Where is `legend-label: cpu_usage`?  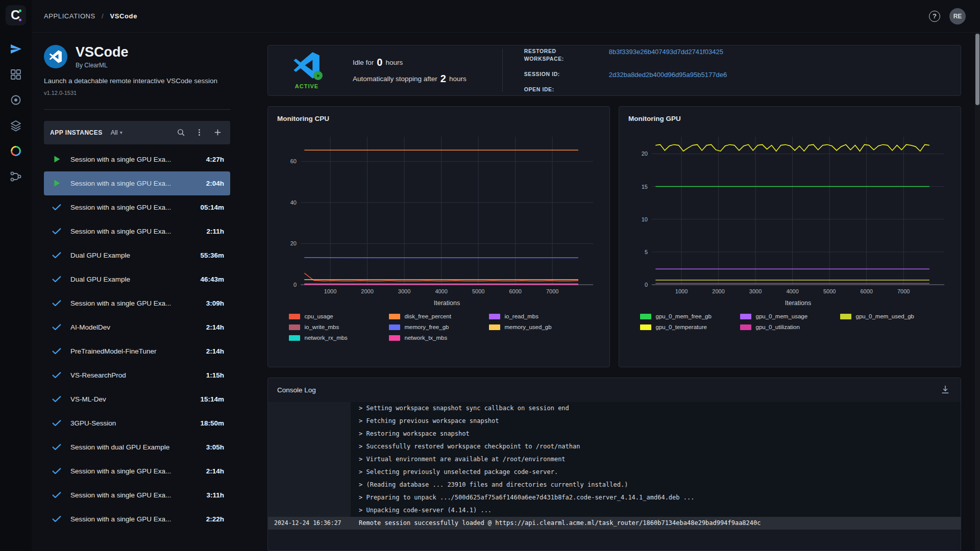 legend-label: cpu_usage is located at coordinates (319, 316).